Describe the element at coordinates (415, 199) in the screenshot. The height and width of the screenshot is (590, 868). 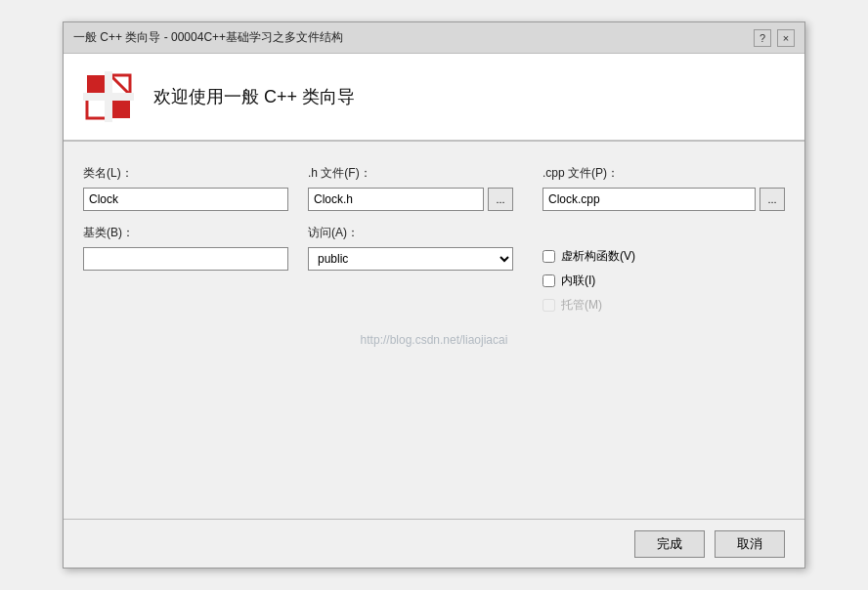
I see `h-file-input-row: ...` at that location.